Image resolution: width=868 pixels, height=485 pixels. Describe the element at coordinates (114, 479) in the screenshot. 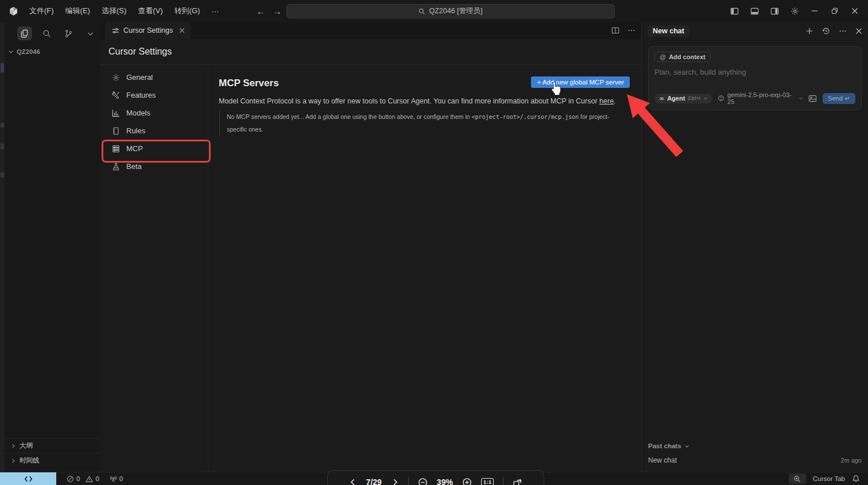

I see `radio-tower-icon` at that location.